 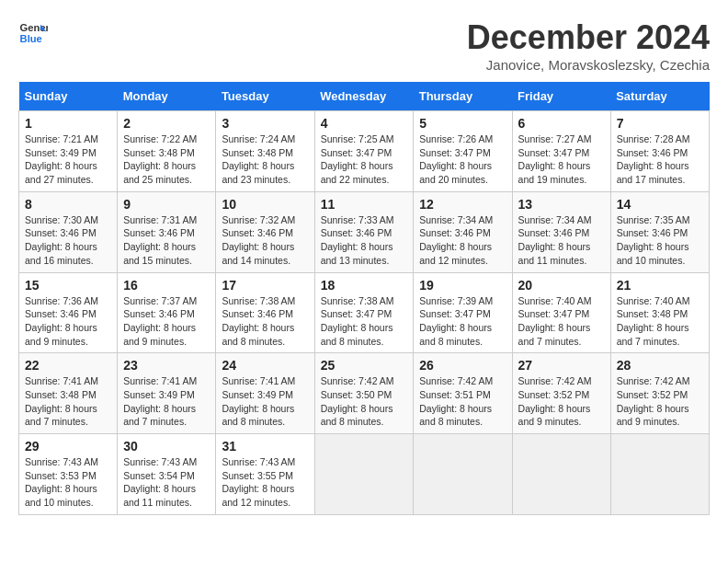 What do you see at coordinates (167, 313) in the screenshot?
I see `calendar-cell: 16 Sunrise: 7:37 AM Sunset: 3:46 PM Dayl…` at bounding box center [167, 313].